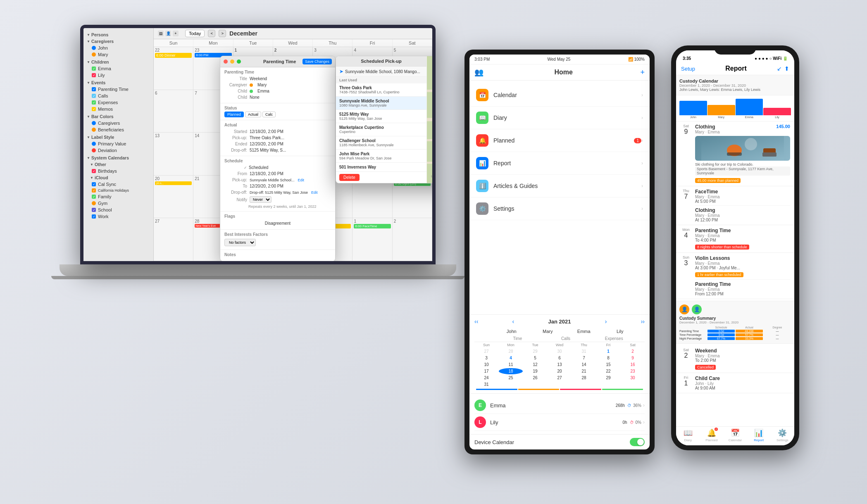 The width and height of the screenshot is (867, 504). I want to click on cal-day: 13, so click(560, 364).